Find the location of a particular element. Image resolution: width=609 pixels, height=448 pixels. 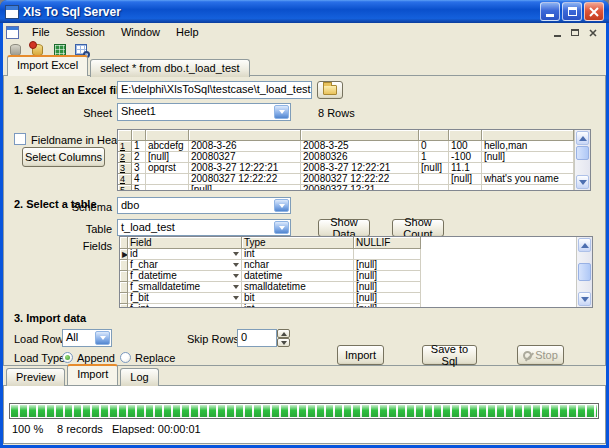

tab-log: Log is located at coordinates (139, 377).